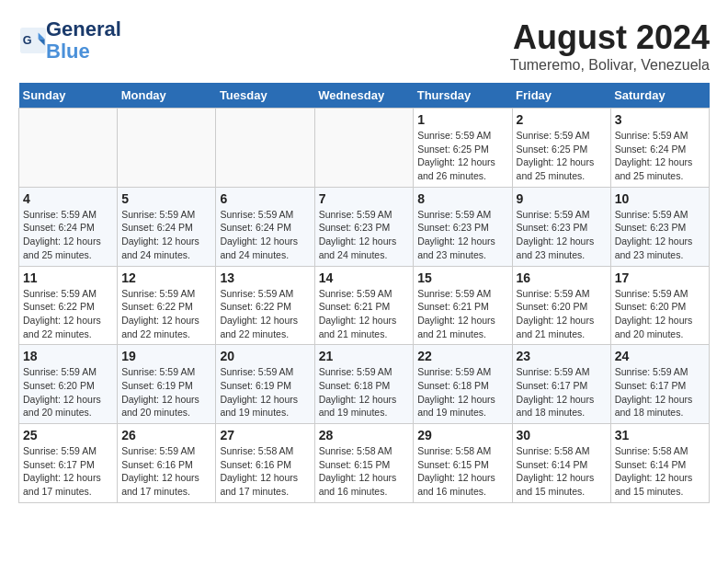 The height and width of the screenshot is (563, 728). I want to click on day-number: 24, so click(660, 356).